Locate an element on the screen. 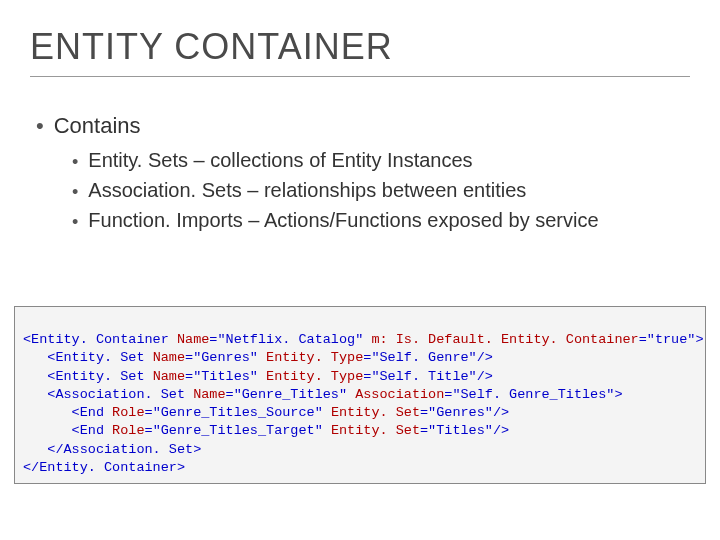  bullet-main: Contains is located at coordinates (363, 126).